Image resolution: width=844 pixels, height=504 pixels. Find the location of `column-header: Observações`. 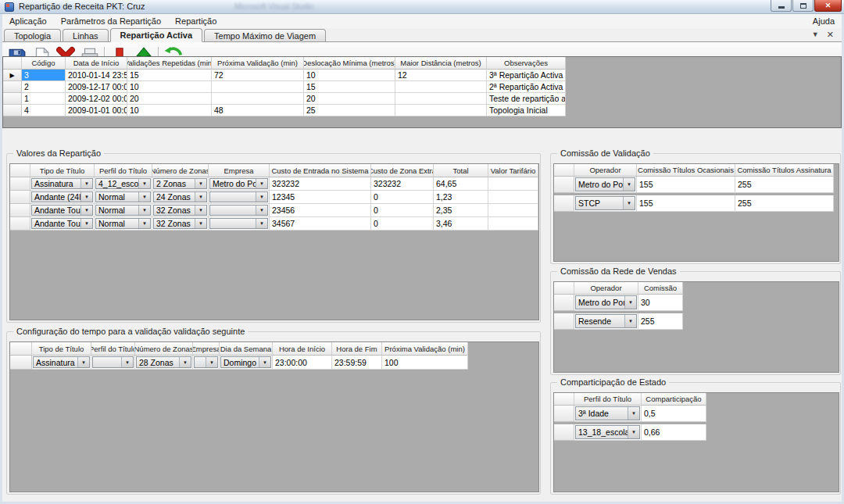

column-header: Observações is located at coordinates (527, 63).